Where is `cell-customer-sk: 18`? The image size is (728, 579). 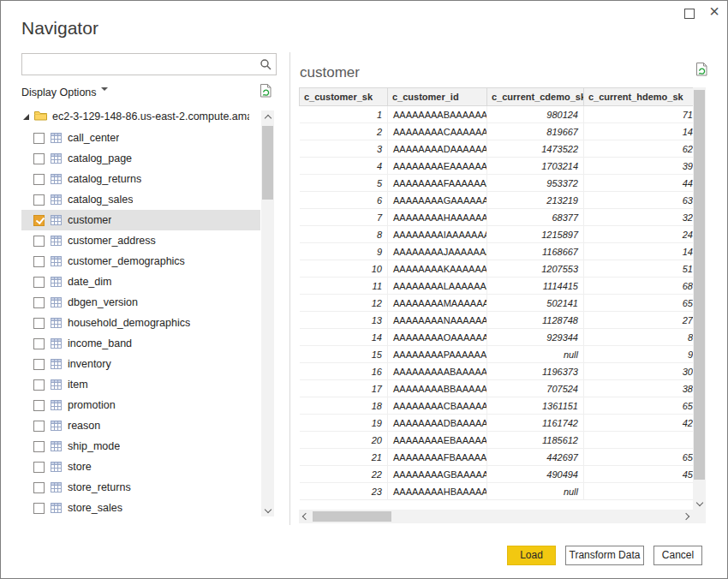 cell-customer-sk: 18 is located at coordinates (344, 406).